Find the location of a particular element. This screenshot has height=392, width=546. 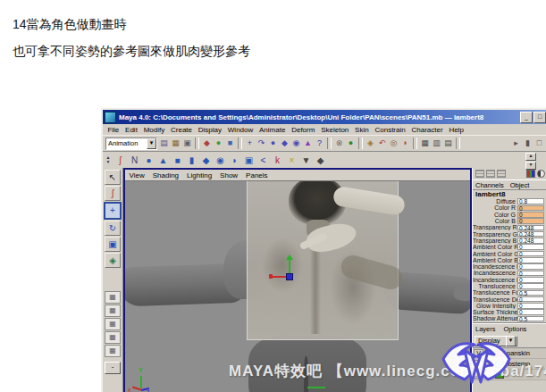

move-manipulator-x-tick is located at coordinates (271, 277).